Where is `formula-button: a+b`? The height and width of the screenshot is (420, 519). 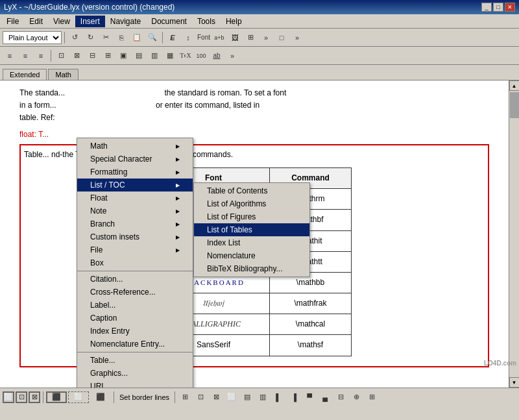 formula-button: a+b is located at coordinates (219, 38).